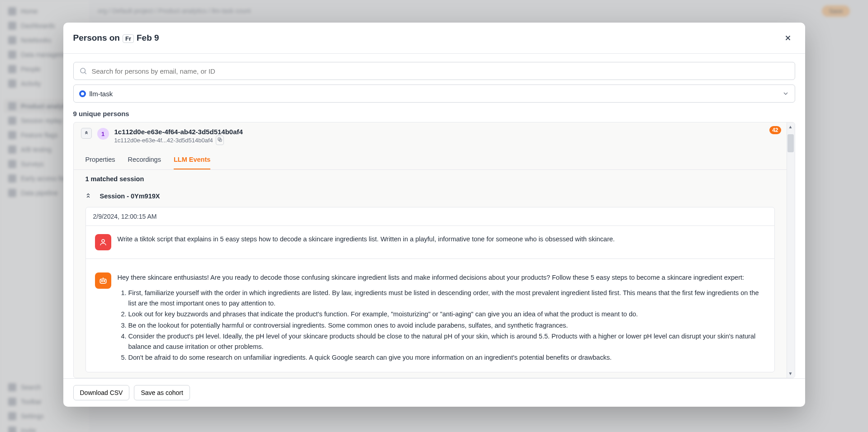 This screenshot has width=868, height=432. What do you see at coordinates (447, 325) in the screenshot?
I see `bot-steps-list: First, familiarize yourself with the ord…` at bounding box center [447, 325].